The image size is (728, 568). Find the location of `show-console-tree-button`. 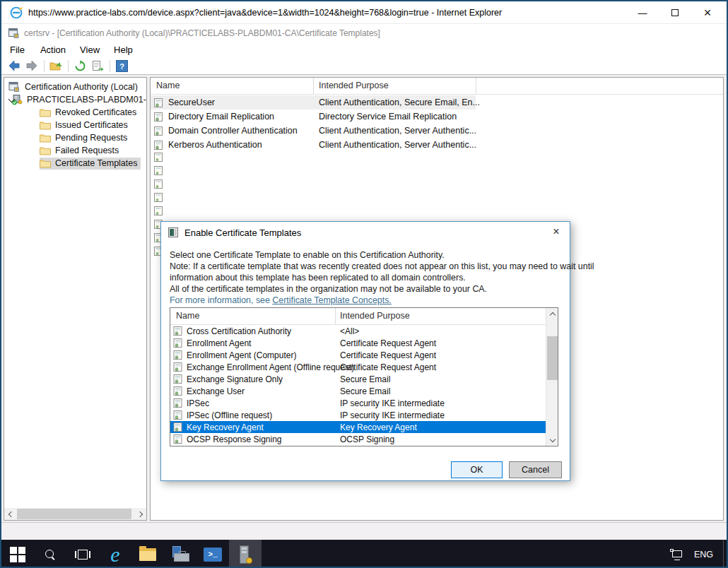

show-console-tree-button is located at coordinates (56, 66).